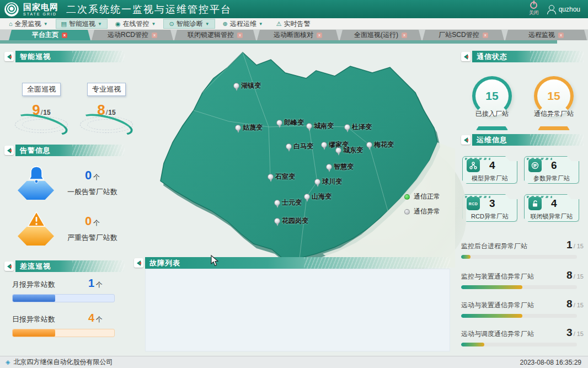 This screenshot has width=588, height=368. I want to click on station-pin-shishi: 石室变, so click(281, 177).